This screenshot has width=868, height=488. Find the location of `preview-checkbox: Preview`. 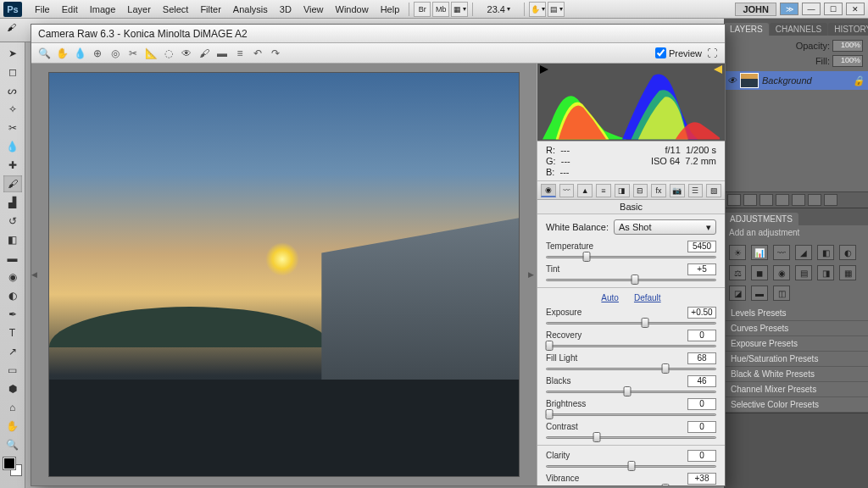

preview-checkbox: Preview is located at coordinates (678, 53).